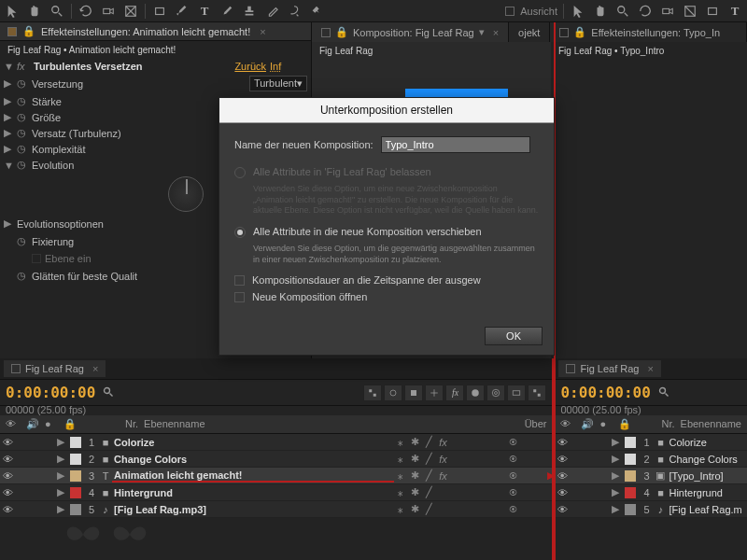 This screenshot has width=747, height=560. Describe the element at coordinates (510, 11) in the screenshot. I see `checkbox` at that location.